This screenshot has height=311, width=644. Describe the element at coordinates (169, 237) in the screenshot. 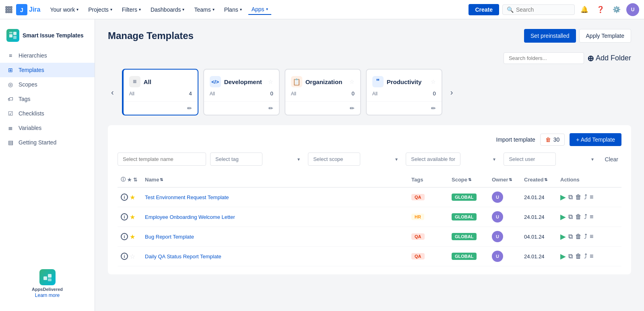

I see `row-link-2: Bug Report Template` at that location.